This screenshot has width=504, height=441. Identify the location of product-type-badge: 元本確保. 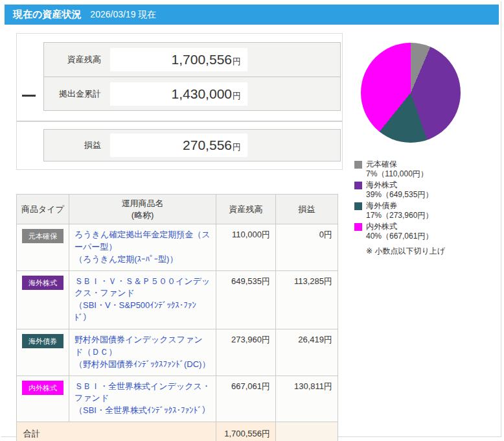
(43, 236).